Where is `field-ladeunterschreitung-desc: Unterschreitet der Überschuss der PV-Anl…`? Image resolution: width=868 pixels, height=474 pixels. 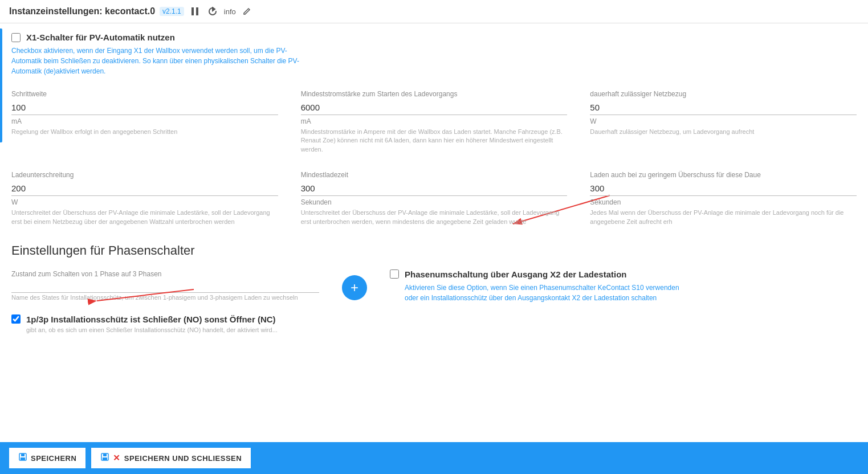
field-ladeunterschreitung-desc: Unterschreitet der Überschuss der PV-Anl… is located at coordinates (145, 218).